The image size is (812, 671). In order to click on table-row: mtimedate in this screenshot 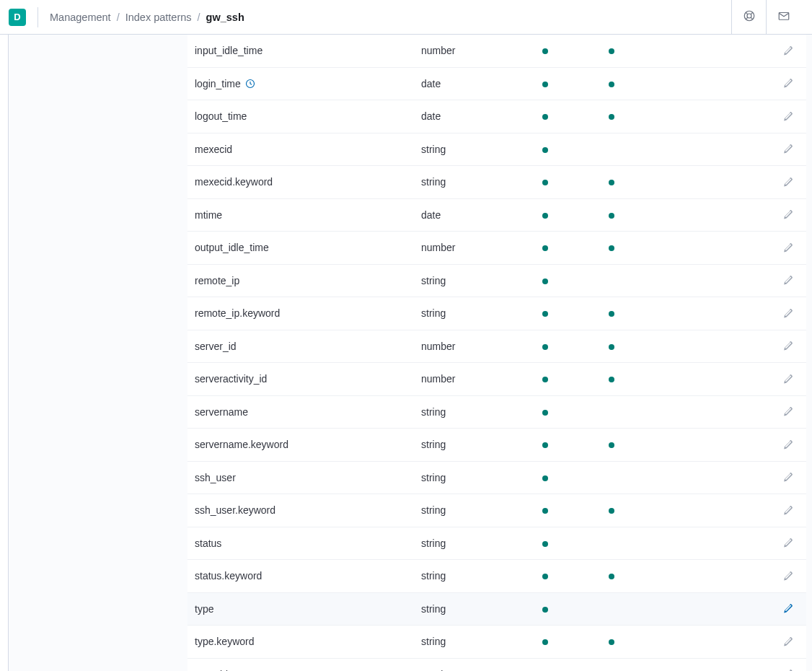, I will do `click(497, 215)`.